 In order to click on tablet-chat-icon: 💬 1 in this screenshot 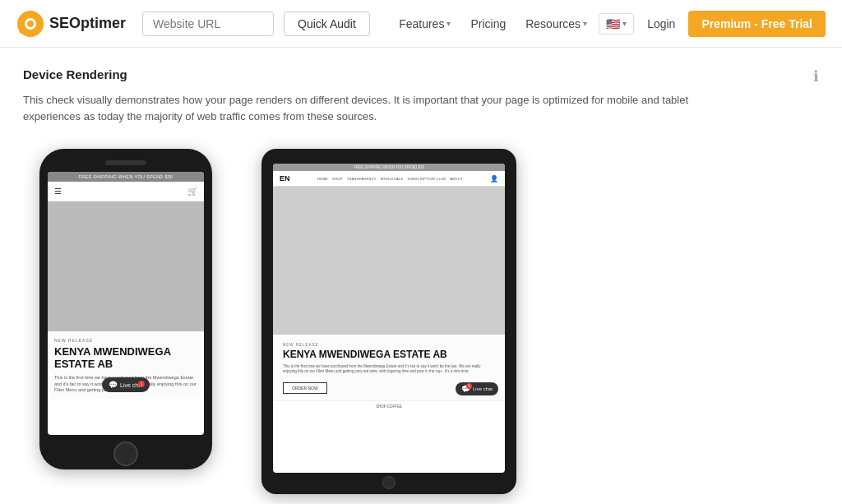, I will do `click(465, 389)`.